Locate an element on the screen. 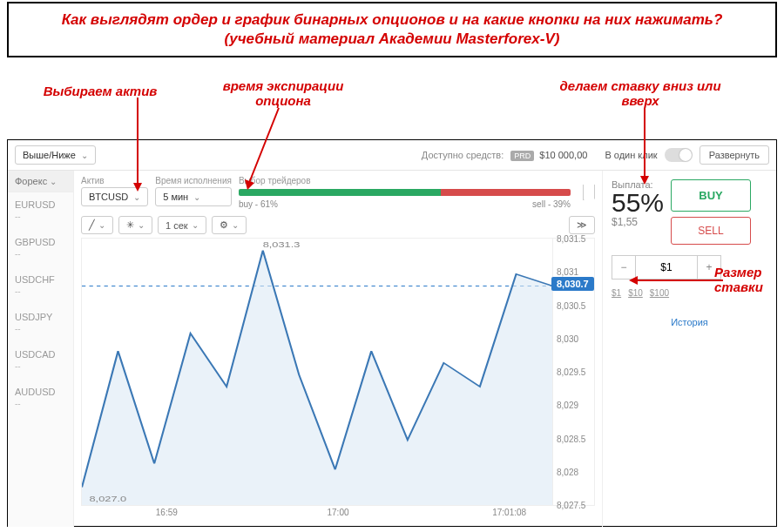  symbol-sidebar: Форекс ⌄ EURUSD--GBPUSD--USDCHF--USDJPY-… is located at coordinates (41, 348).